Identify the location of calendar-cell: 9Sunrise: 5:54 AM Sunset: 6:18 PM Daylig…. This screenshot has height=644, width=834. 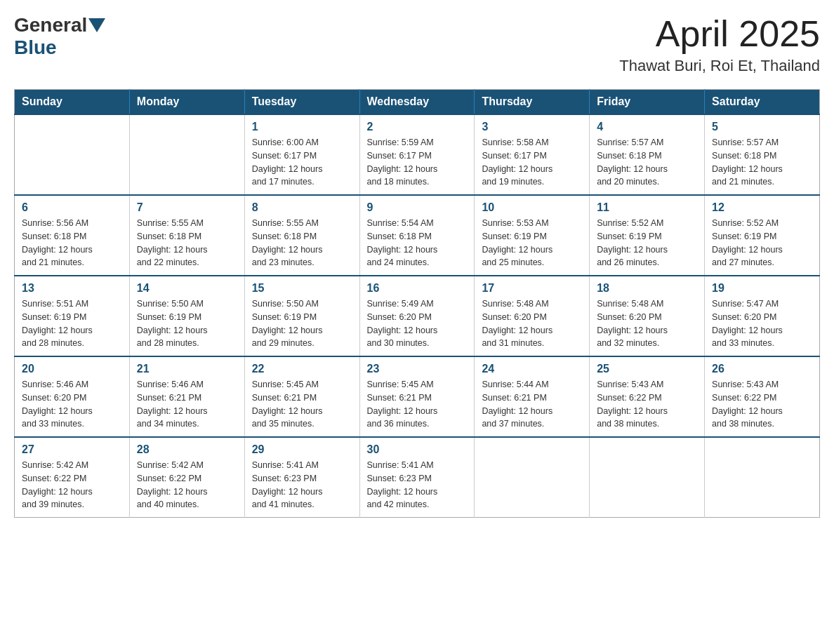
(417, 236).